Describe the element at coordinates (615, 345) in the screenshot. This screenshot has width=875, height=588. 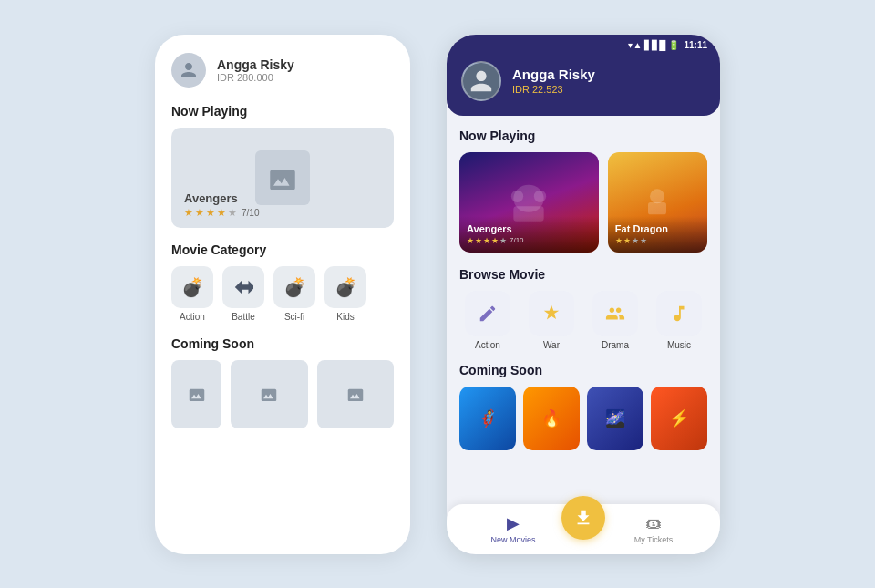
I see `browse-drama-label: Drama` at that location.